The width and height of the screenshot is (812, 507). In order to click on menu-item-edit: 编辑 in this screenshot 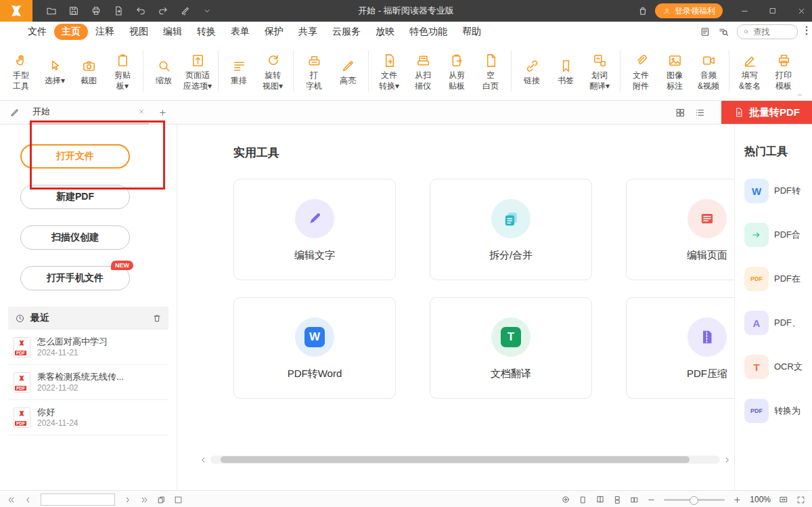, I will do `click(173, 32)`.